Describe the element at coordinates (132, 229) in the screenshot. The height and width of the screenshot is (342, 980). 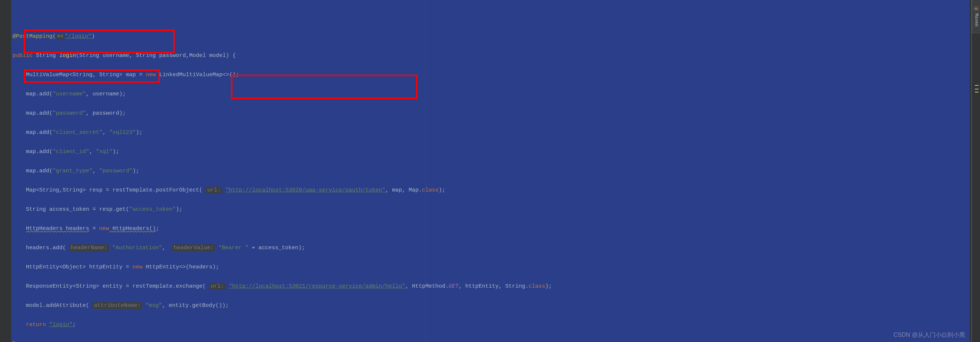
I see `ctor: HttpHeaders()` at that location.